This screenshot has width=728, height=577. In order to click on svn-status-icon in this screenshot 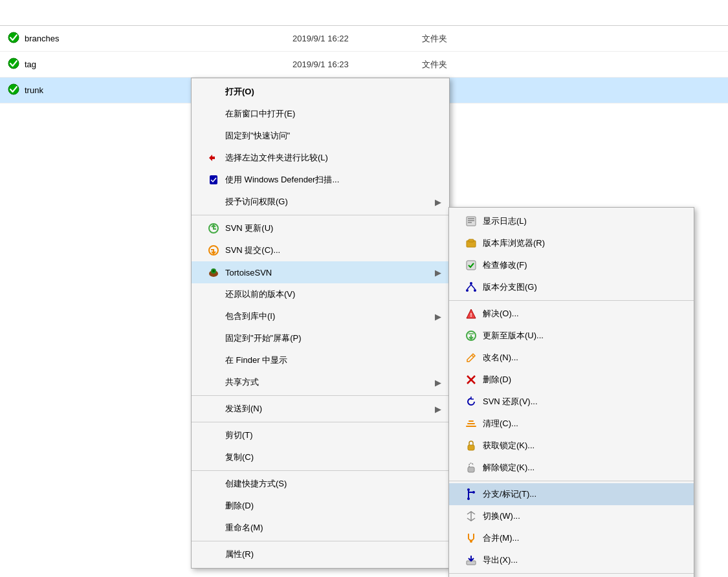, I will do `click(14, 65)`.